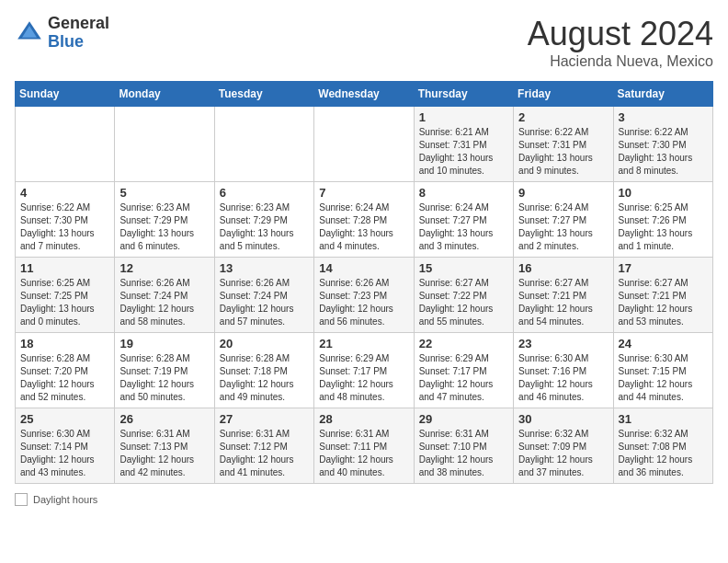  Describe the element at coordinates (265, 227) in the screenshot. I see `day-info: Sunrise: 6:23 AM Sunset: 7:29 PM Dayligh…` at that location.